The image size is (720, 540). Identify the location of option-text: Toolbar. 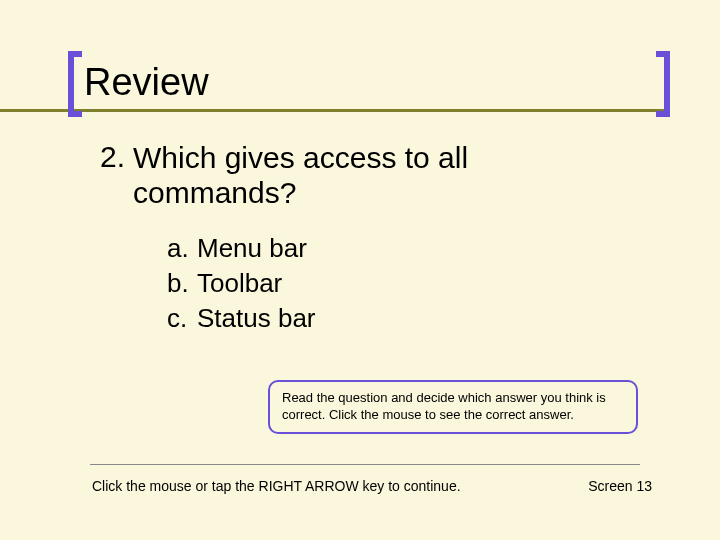
(240, 284).